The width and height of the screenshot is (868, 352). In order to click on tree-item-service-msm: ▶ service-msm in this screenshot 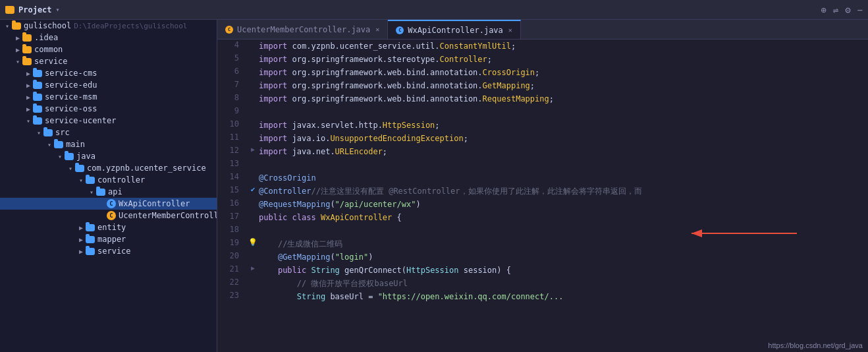, I will do `click(108, 97)`.